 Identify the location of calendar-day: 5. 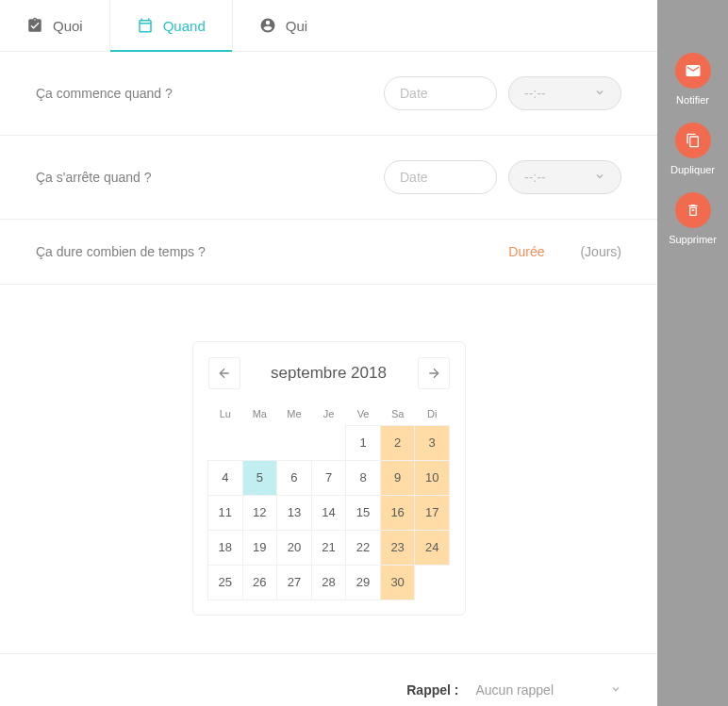
(260, 478).